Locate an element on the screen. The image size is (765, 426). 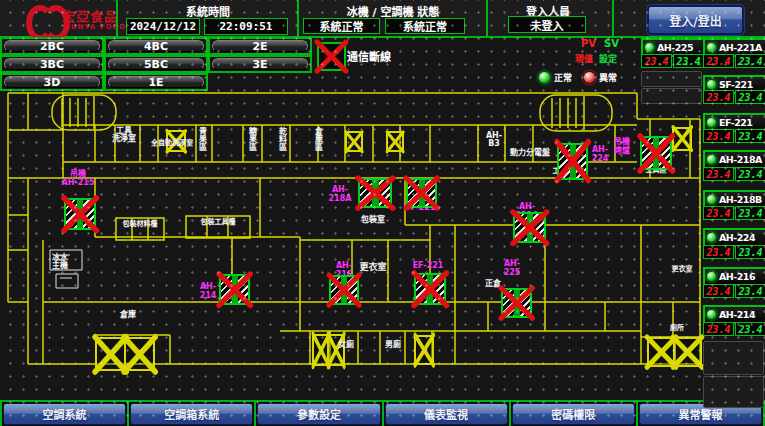
nav-button-password-auth: 密碼權限 is located at coordinates (574, 414).